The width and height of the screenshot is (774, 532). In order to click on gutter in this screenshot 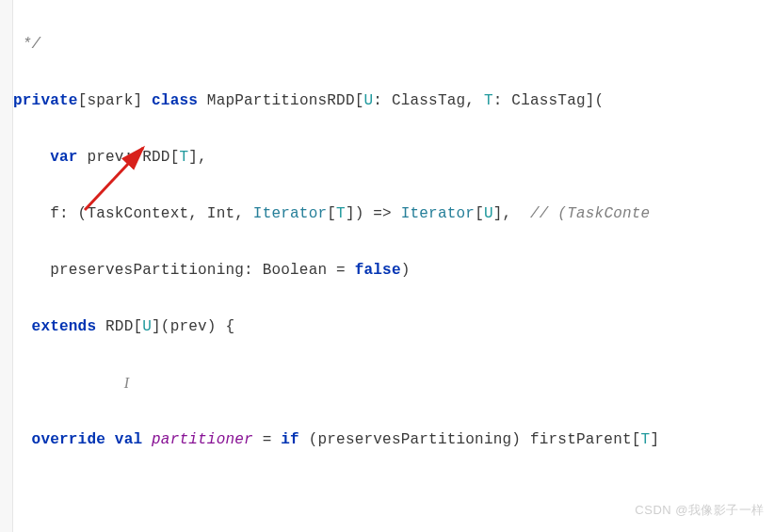, I will do `click(7, 266)`.